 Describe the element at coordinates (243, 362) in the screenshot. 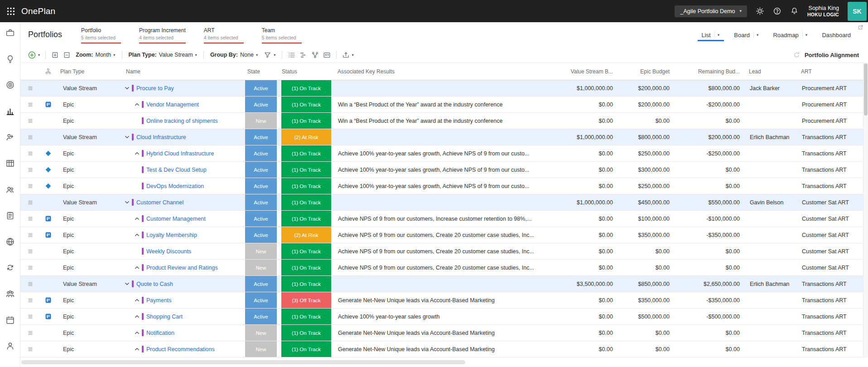

I see `horizontal-scrollbar-thumb` at that location.